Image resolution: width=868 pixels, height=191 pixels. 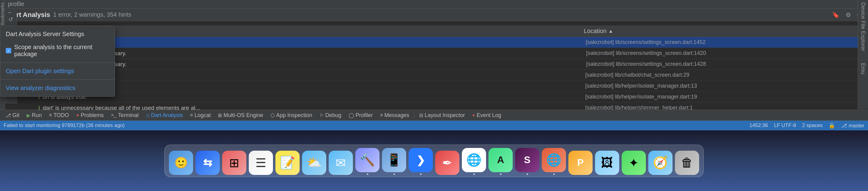 What do you see at coordinates (125, 115) in the screenshot?
I see `tab-terminal: >_ Terminal` at bounding box center [125, 115].